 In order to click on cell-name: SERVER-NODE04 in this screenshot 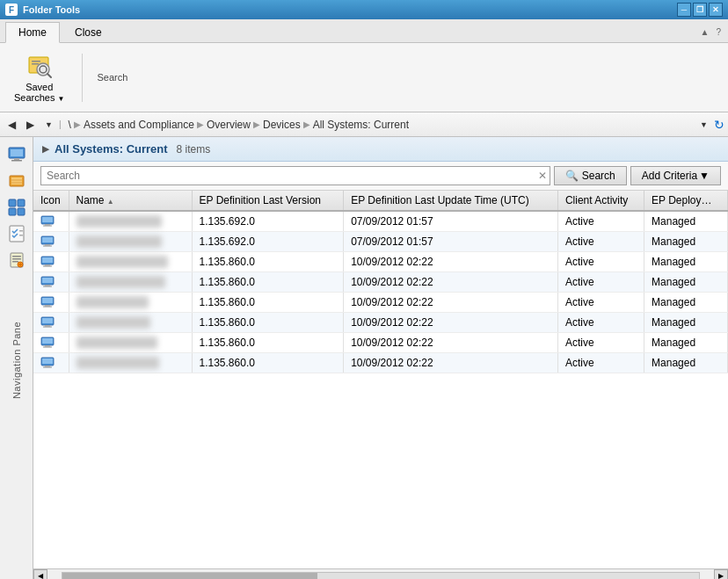, I will do `click(130, 283)`.